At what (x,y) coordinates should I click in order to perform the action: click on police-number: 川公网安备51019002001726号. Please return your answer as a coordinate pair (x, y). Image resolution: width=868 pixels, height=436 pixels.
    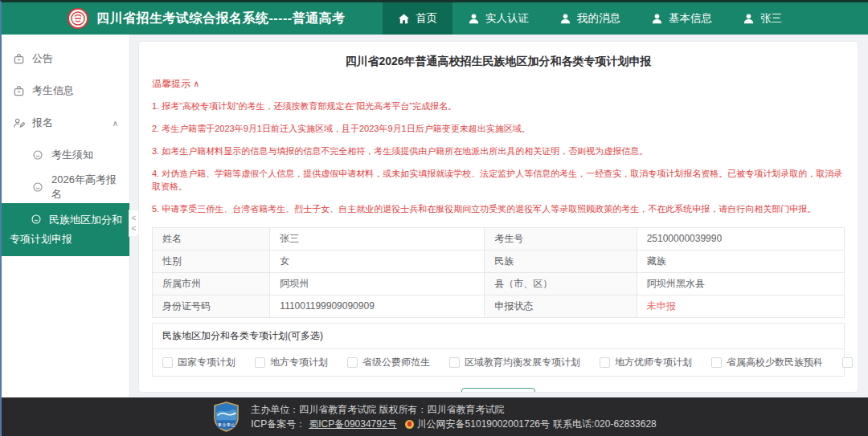
    Looking at the image, I should click on (484, 424).